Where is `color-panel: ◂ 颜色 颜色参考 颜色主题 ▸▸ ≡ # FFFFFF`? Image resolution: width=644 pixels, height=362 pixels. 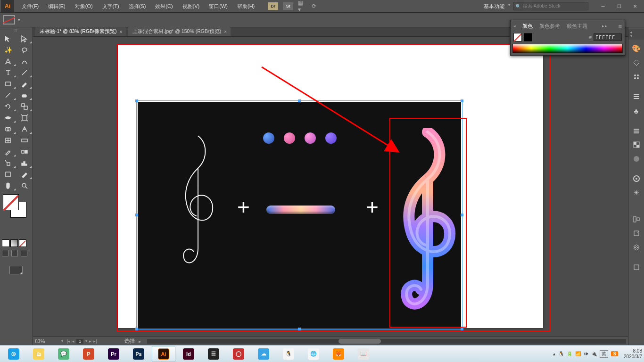
color-panel: ◂ 颜色 颜色参考 颜色主题 ▸▸ ≡ # FFFFFF is located at coordinates (568, 38).